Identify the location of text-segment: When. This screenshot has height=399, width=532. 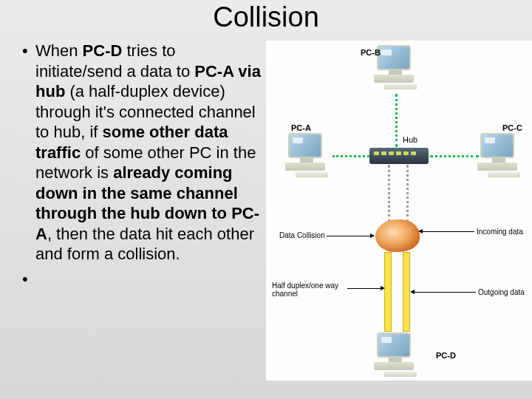
(59, 50).